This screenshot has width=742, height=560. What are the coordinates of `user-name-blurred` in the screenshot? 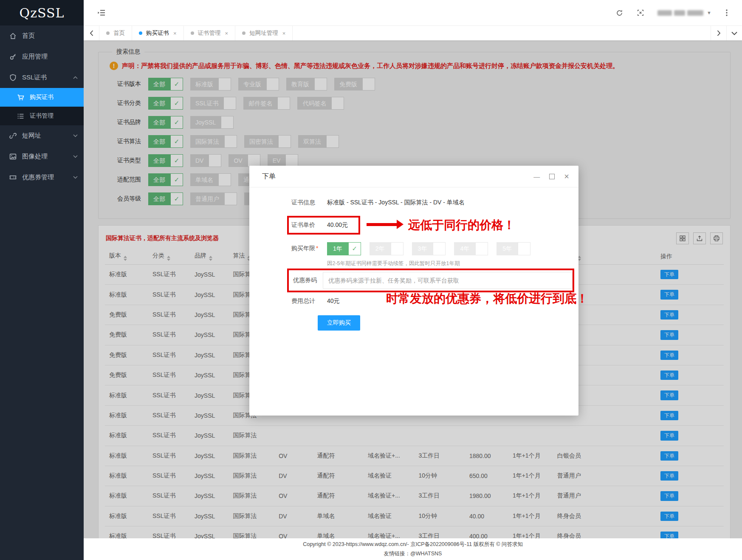 It's located at (680, 13).